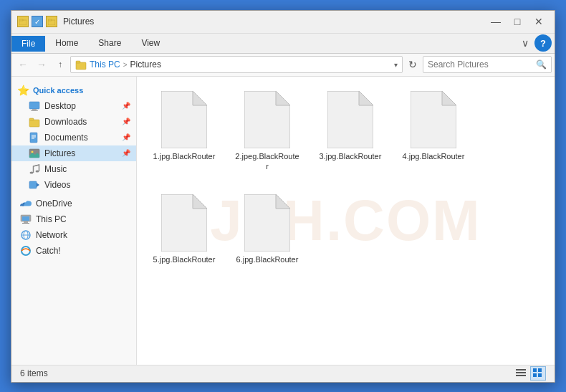  Describe the element at coordinates (126, 106) in the screenshot. I see `pin-icon-desktop: 📌` at that location.